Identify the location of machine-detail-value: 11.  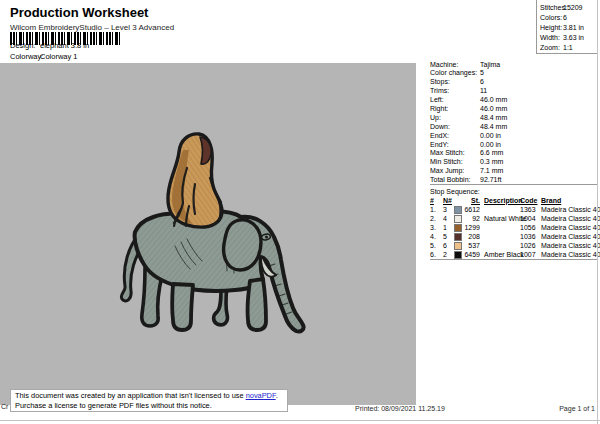
(484, 92).